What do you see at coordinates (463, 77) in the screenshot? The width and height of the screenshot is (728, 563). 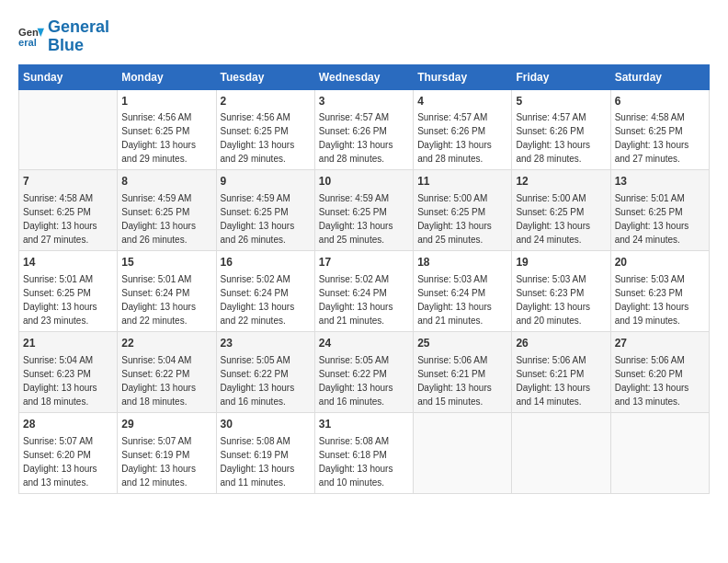 I see `weekday-header-thursday: Thursday` at bounding box center [463, 77].